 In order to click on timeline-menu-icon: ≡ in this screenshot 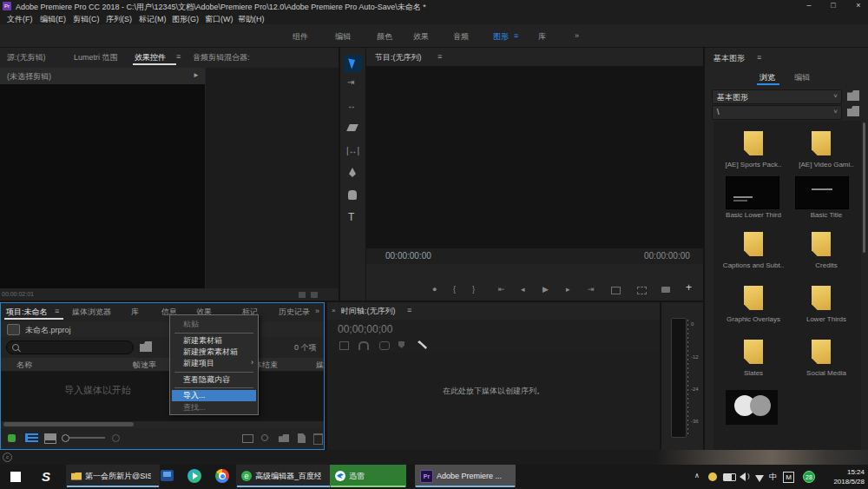, I will do `click(410, 310)`.